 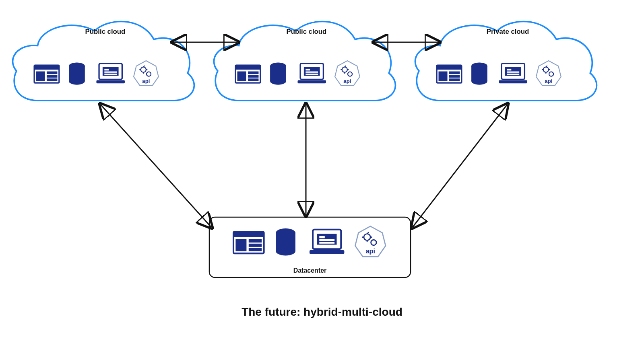 I want to click on arrow-cloud3-dc, so click(x=460, y=166).